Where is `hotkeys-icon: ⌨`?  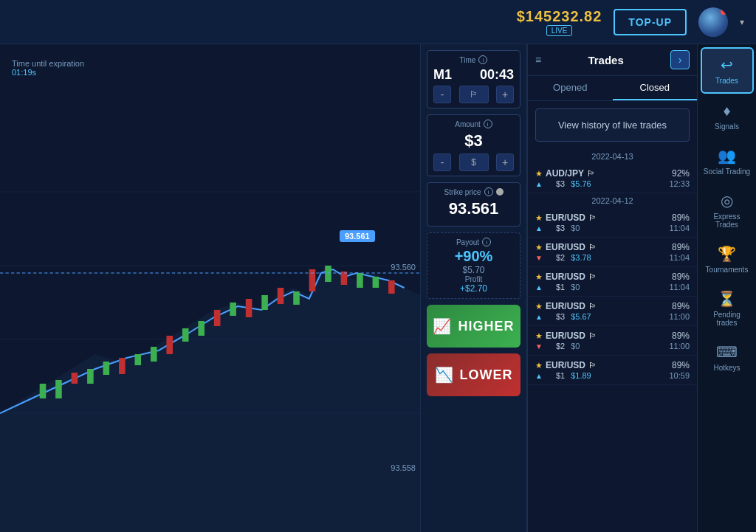 hotkeys-icon: ⌨ is located at coordinates (726, 352).